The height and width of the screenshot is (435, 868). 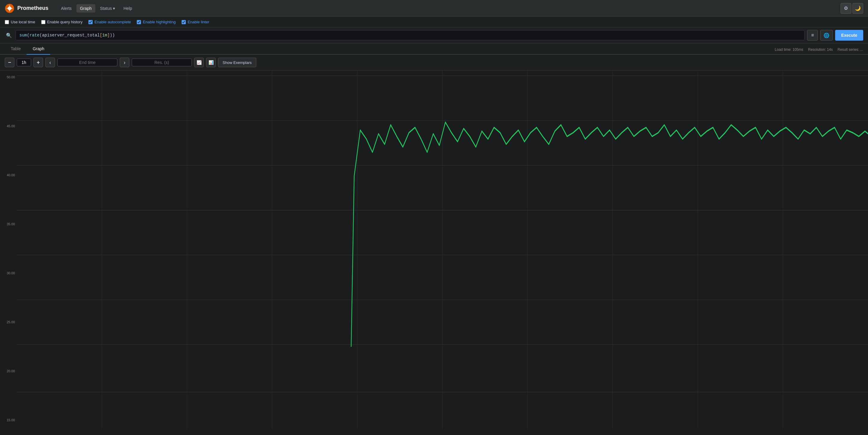 What do you see at coordinates (184, 22) in the screenshot?
I see `enable-linter-input` at bounding box center [184, 22].